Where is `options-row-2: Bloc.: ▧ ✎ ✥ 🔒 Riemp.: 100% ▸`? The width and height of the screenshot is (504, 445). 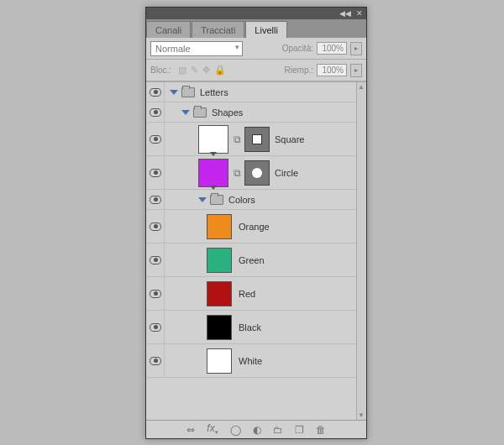 options-row-2: Bloc.: ▧ ✎ ✥ 🔒 Riemp.: 100% ▸ is located at coordinates (256, 71).